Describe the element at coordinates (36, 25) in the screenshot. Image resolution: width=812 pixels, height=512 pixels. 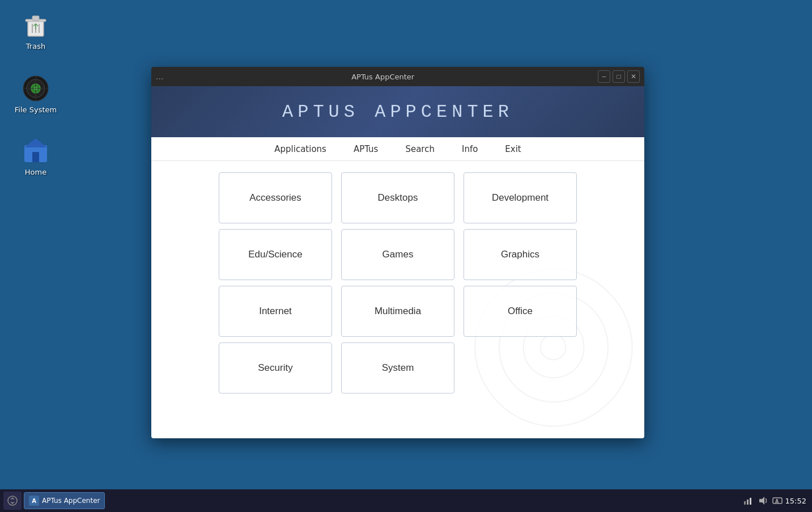
I see `trash-icon` at that location.